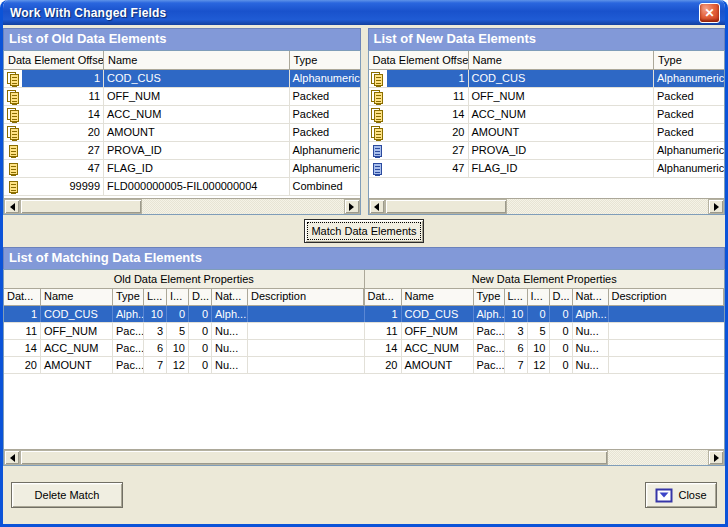 This screenshot has width=728, height=527. I want to click on new-half: 20AMOUNTPac...7120Nu..., so click(545, 365).